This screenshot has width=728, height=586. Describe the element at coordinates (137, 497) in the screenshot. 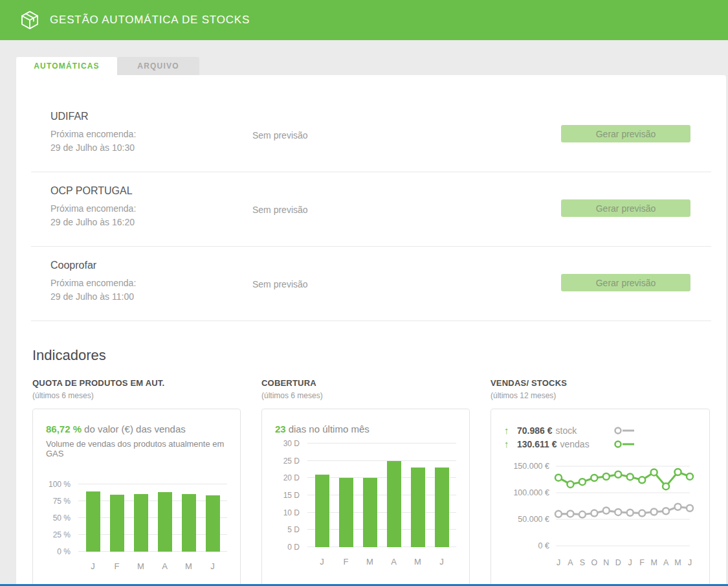

I see `quota-card: 86,72 %do valor (€) das vendas Volume de…` at that location.